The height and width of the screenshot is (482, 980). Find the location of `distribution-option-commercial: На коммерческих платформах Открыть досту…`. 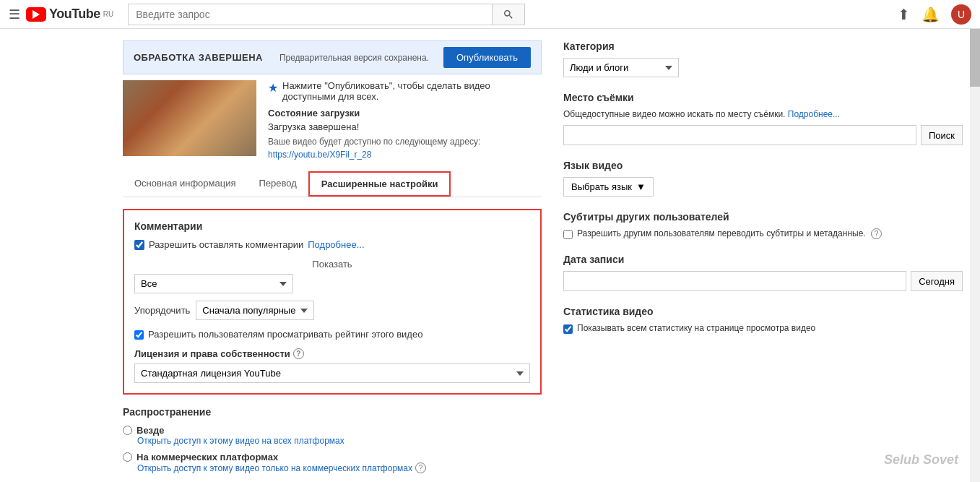

distribution-option-commercial: На коммерческих платформах Открыть досту… is located at coordinates (332, 462).